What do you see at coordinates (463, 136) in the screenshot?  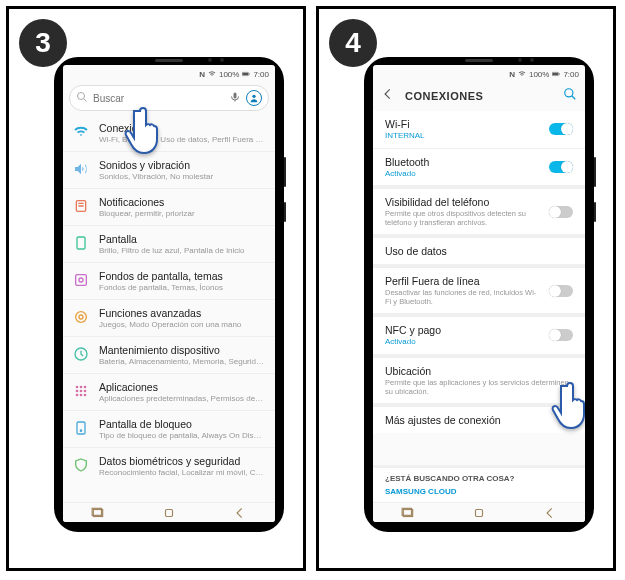 I see `row-subtitle: INTERNAL` at bounding box center [463, 136].